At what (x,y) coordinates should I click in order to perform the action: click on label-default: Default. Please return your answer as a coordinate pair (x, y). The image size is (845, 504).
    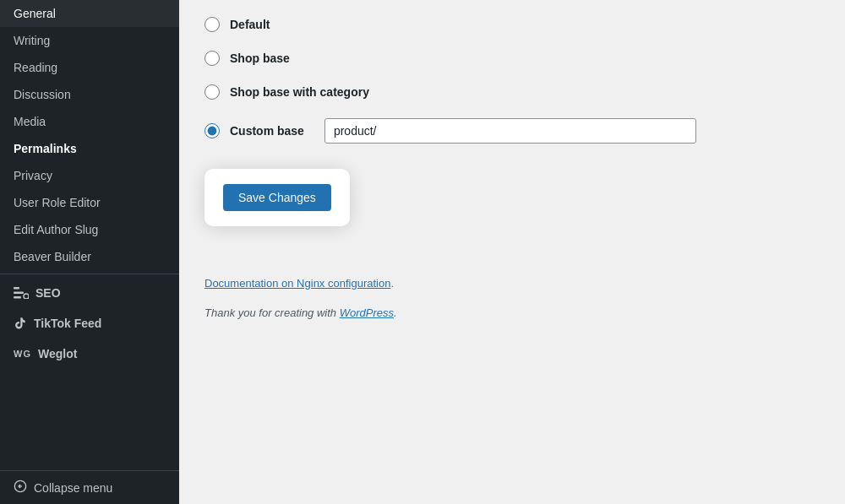
    Looking at the image, I should click on (250, 24).